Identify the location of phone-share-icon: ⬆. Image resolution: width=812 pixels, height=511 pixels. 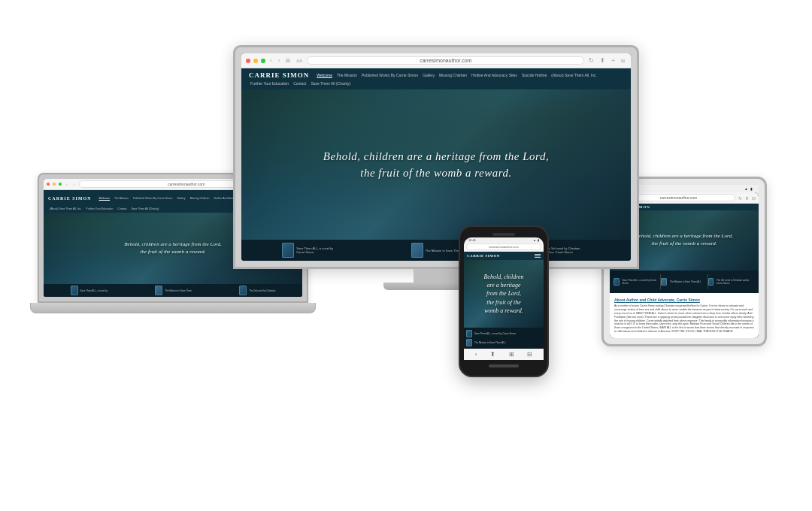
(493, 355).